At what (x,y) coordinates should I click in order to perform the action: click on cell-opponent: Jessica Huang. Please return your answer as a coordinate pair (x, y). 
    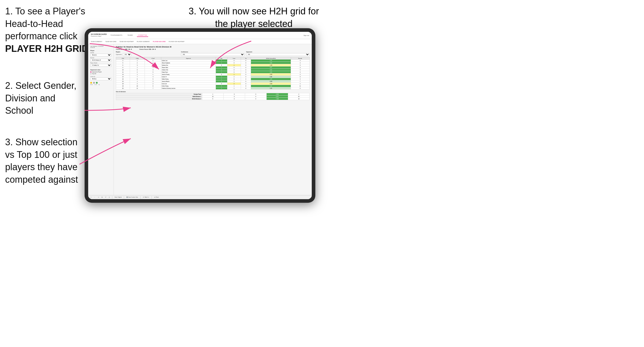
    Looking at the image, I should click on (189, 74).